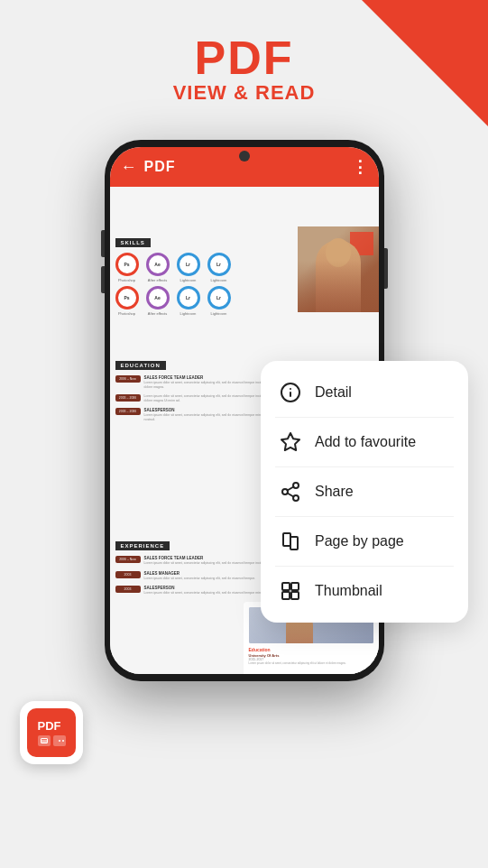 Image resolution: width=488 pixels, height=868 pixels. What do you see at coordinates (127, 298) in the screenshot?
I see `skill-circle-ps2: Ps` at bounding box center [127, 298].